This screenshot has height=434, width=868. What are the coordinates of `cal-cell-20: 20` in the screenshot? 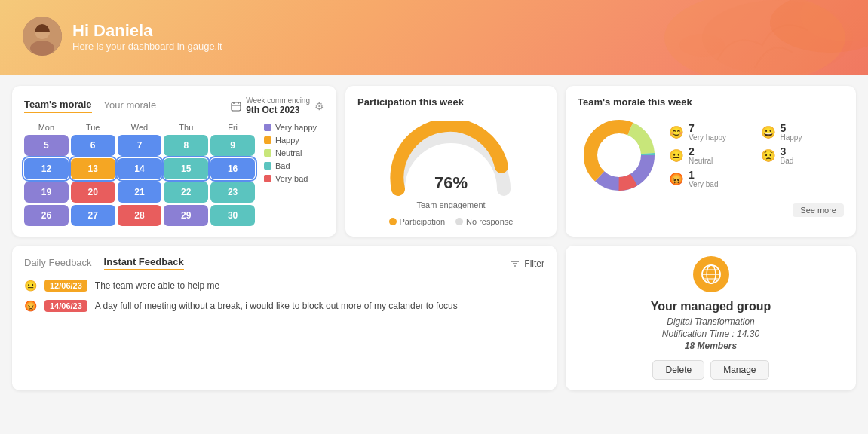 It's located at (94, 192).